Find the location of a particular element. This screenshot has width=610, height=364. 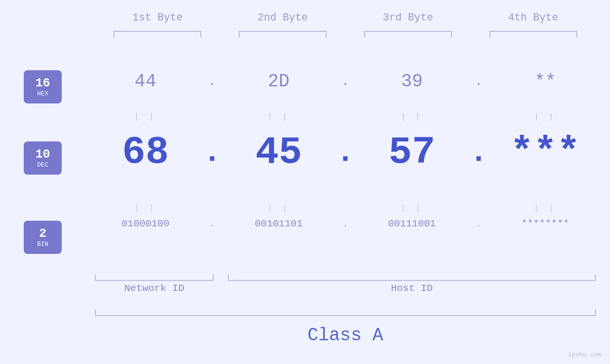

network-bracket is located at coordinates (154, 278).